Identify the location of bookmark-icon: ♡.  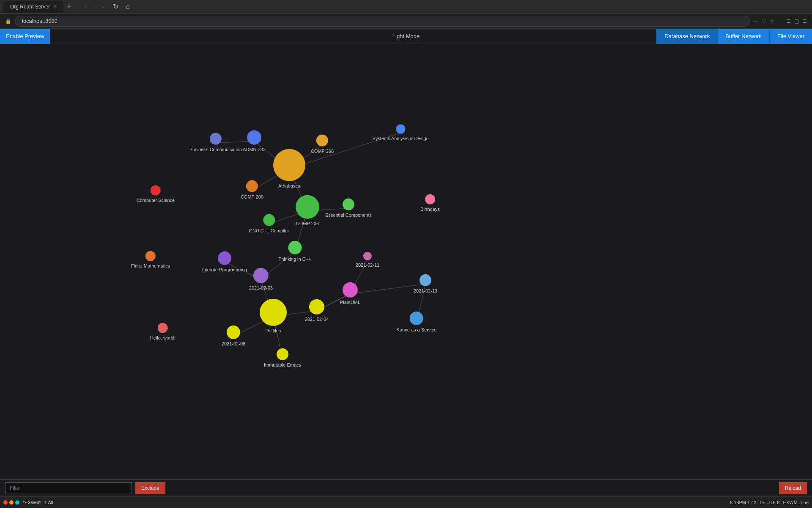
(764, 21).